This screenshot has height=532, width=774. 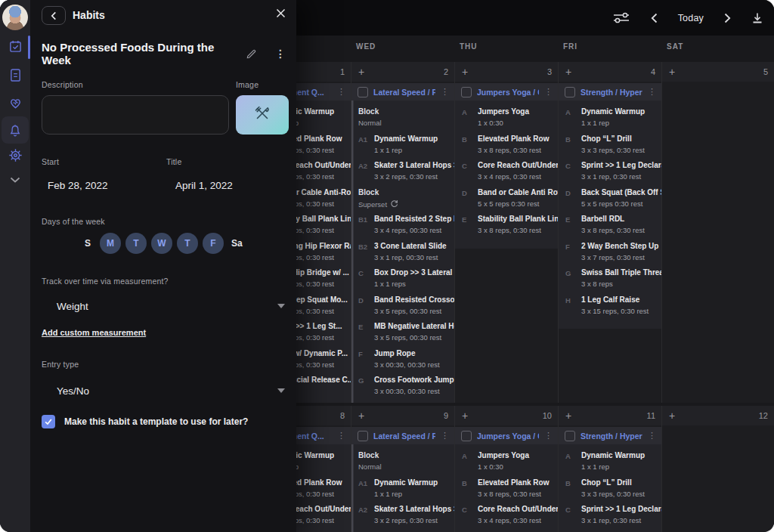 I want to click on workout-card-body: AJumpers Yoga1 x 0:30BElevated Plank Row…, so click(x=506, y=175).